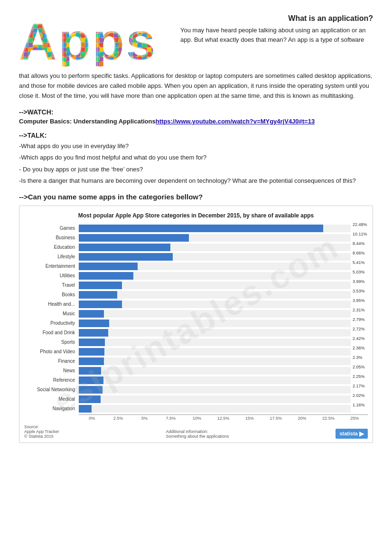 The width and height of the screenshot is (392, 555). Describe the element at coordinates (196, 409) in the screenshot. I see `bar-row: Navigation1.16%` at that location.